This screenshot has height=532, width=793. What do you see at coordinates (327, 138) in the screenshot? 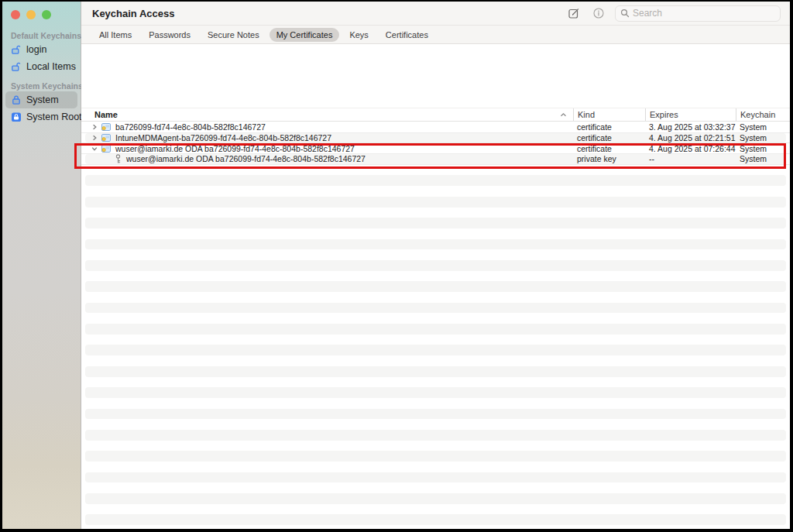
I see `cell-name: IntuneMDMAgent-ba726099-fd74-4e8c-804b-5…` at bounding box center [327, 138].